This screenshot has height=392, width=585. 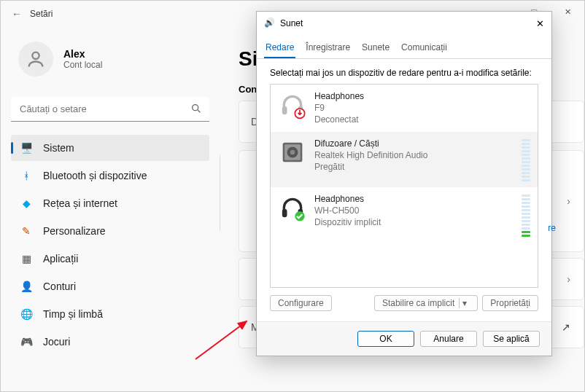 I want to click on ok-button: OK, so click(x=386, y=339).